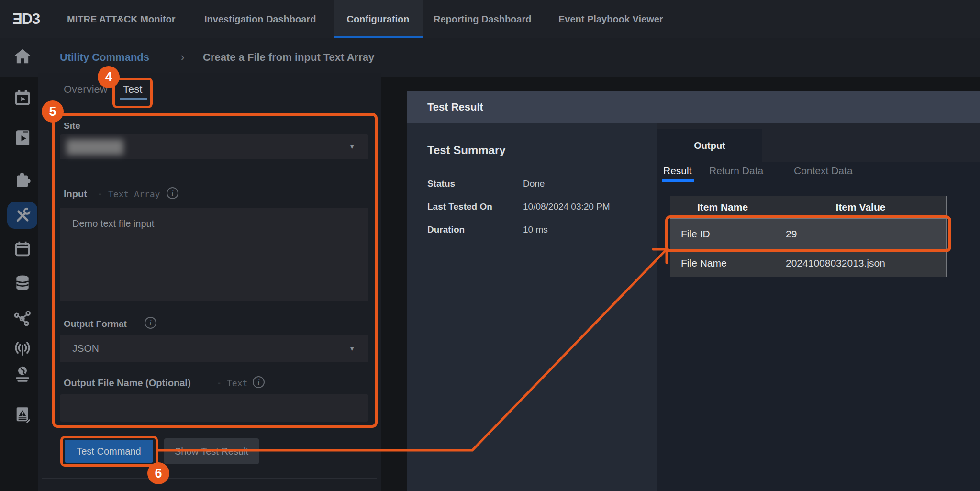  What do you see at coordinates (134, 194) in the screenshot?
I see `input-type-hint: Text Array` at bounding box center [134, 194].